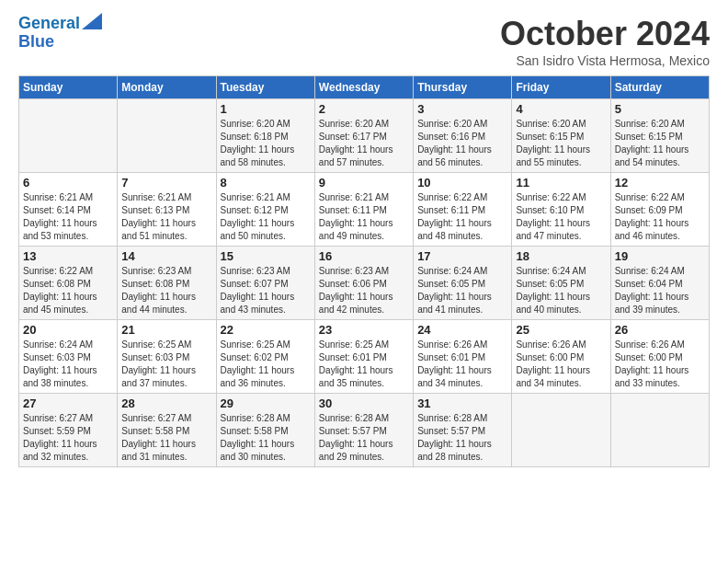  Describe the element at coordinates (166, 256) in the screenshot. I see `day-number: 14` at that location.